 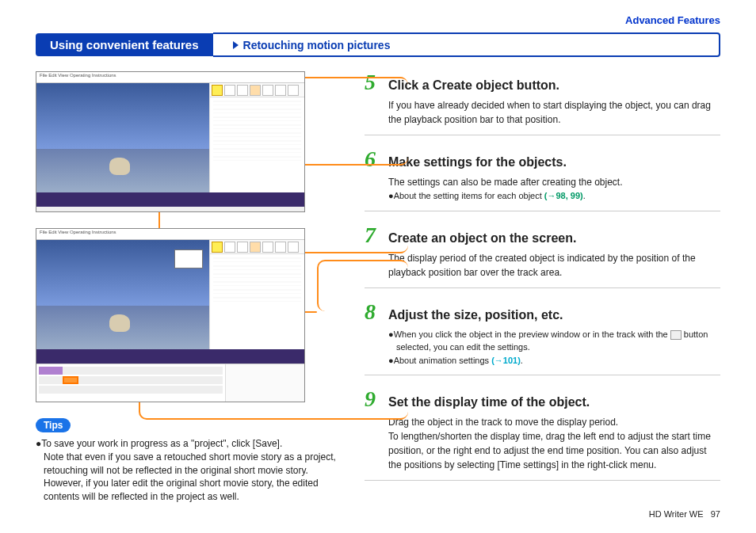 What do you see at coordinates (555, 341) in the screenshot?
I see `step-bullet: ●When you click the object in the previe…` at bounding box center [555, 341].